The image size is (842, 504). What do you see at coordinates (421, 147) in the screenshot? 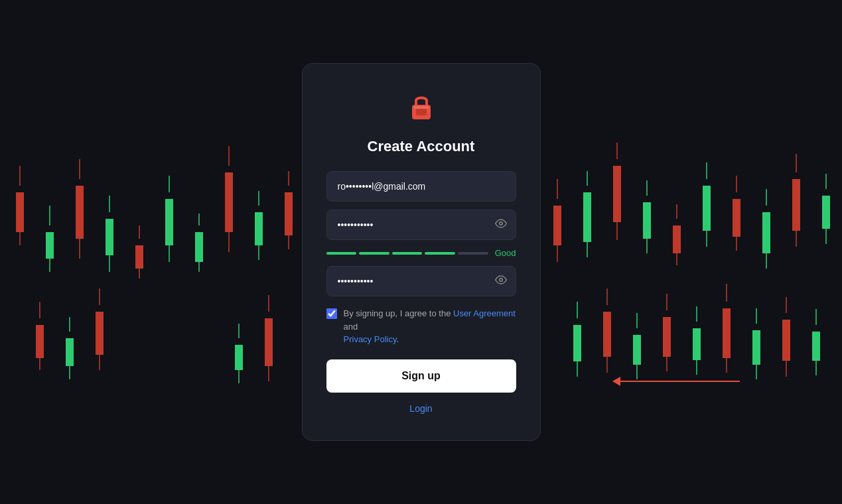
I see `page-title: Create Account` at bounding box center [421, 147].